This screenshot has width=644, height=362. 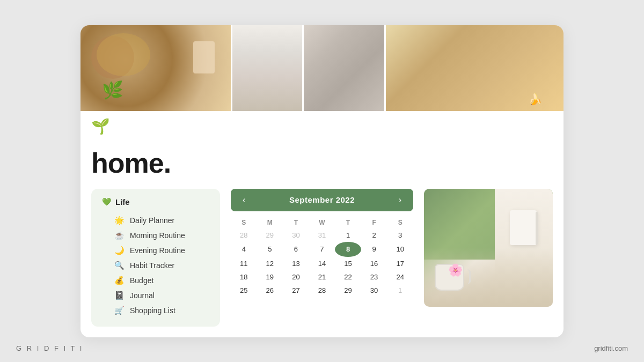 I want to click on habit-tracker-icon: 🔍, so click(x=119, y=265).